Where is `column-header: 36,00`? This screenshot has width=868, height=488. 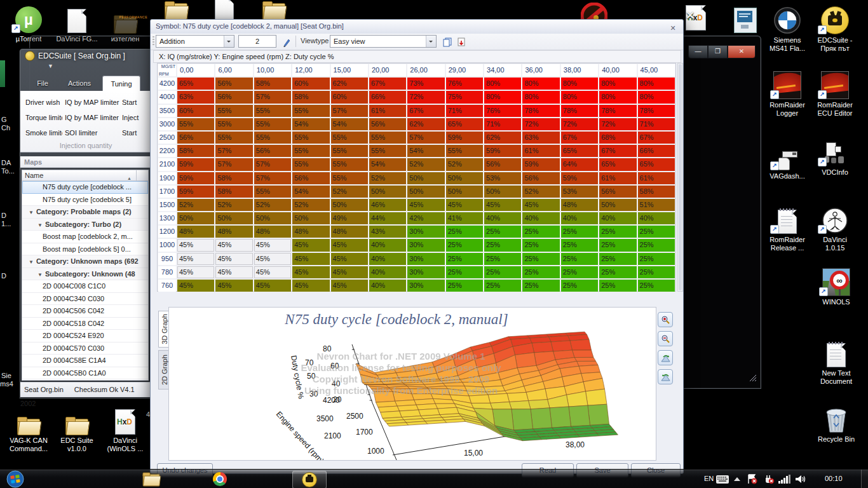
column-header: 36,00 is located at coordinates (541, 70).